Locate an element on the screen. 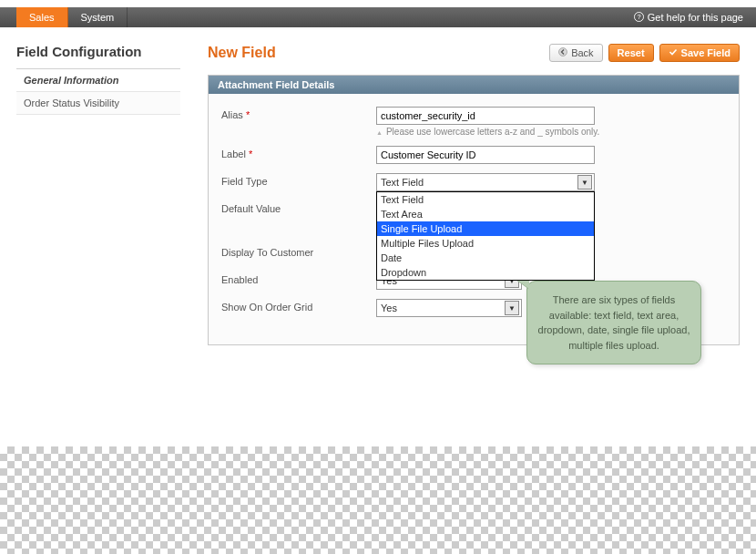 This screenshot has width=756, height=554. button-label: Back is located at coordinates (582, 53).